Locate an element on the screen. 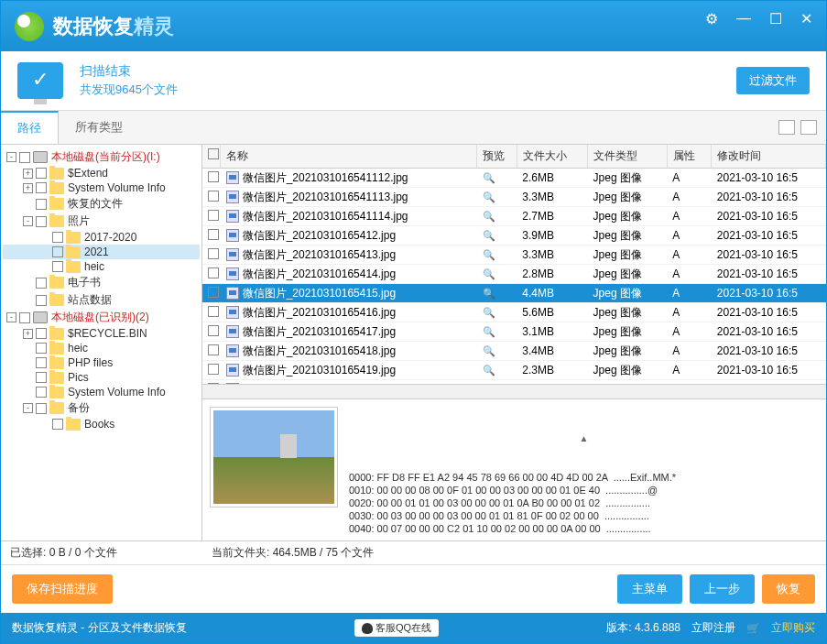 This screenshot has height=644, width=827. qq-support-button: 客服QQ在线 is located at coordinates (397, 628).